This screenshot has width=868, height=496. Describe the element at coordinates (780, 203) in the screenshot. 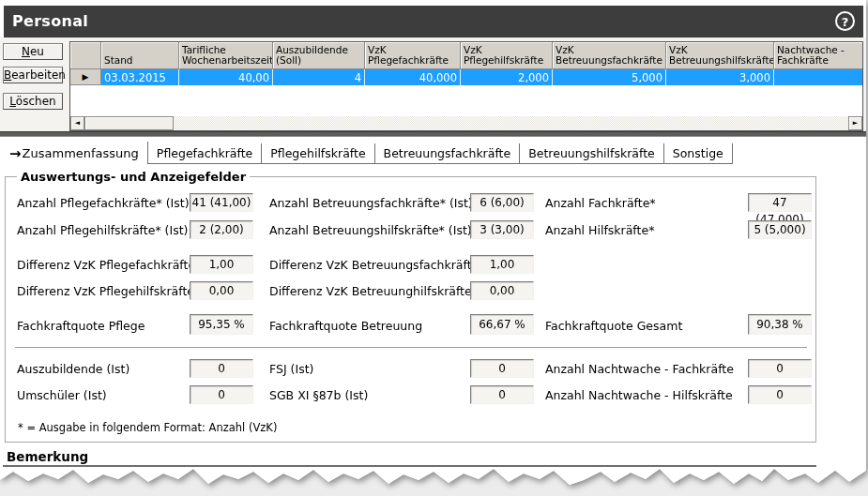

I see `field-anzahl-fachkraefte: 47 (47,000)` at that location.